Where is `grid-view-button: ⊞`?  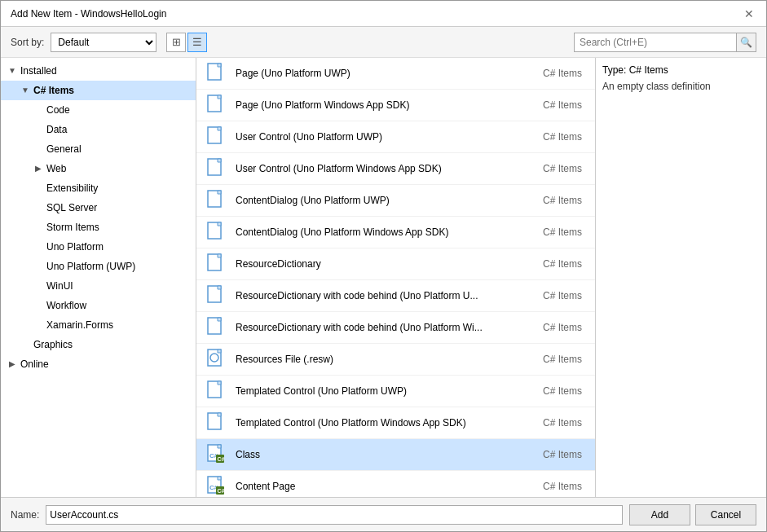 grid-view-button: ⊞ is located at coordinates (176, 42).